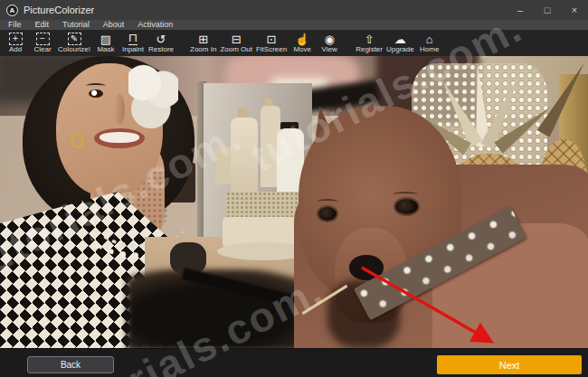  I want to click on clear-button: − Clear, so click(43, 42).